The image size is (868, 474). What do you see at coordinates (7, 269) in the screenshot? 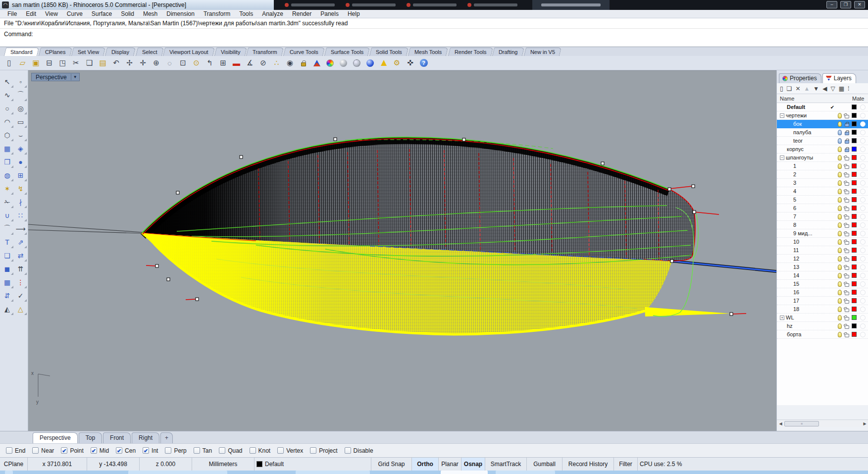
I see `solid-union-icon: ◼` at bounding box center [7, 269].